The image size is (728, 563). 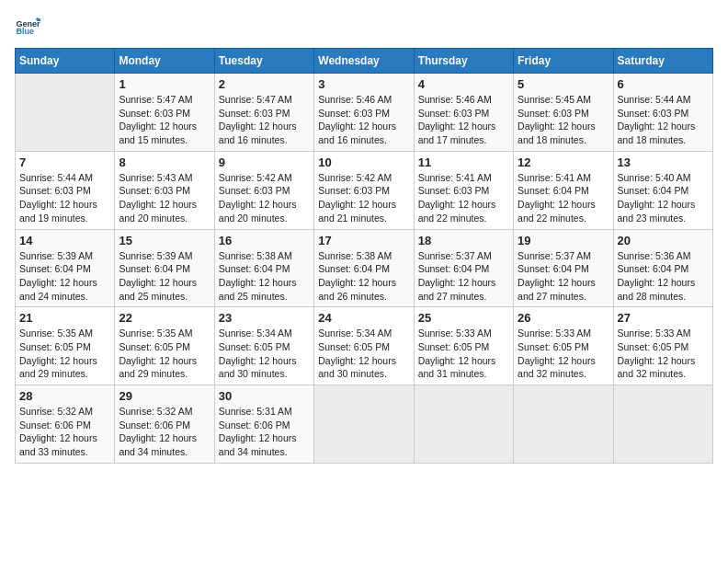 What do you see at coordinates (364, 241) in the screenshot?
I see `day-number: 17` at bounding box center [364, 241].